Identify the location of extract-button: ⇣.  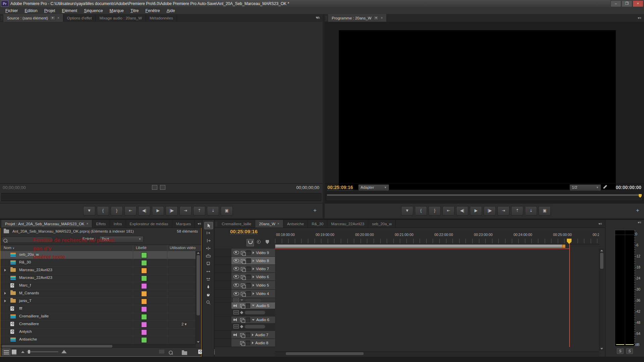
(213, 211).